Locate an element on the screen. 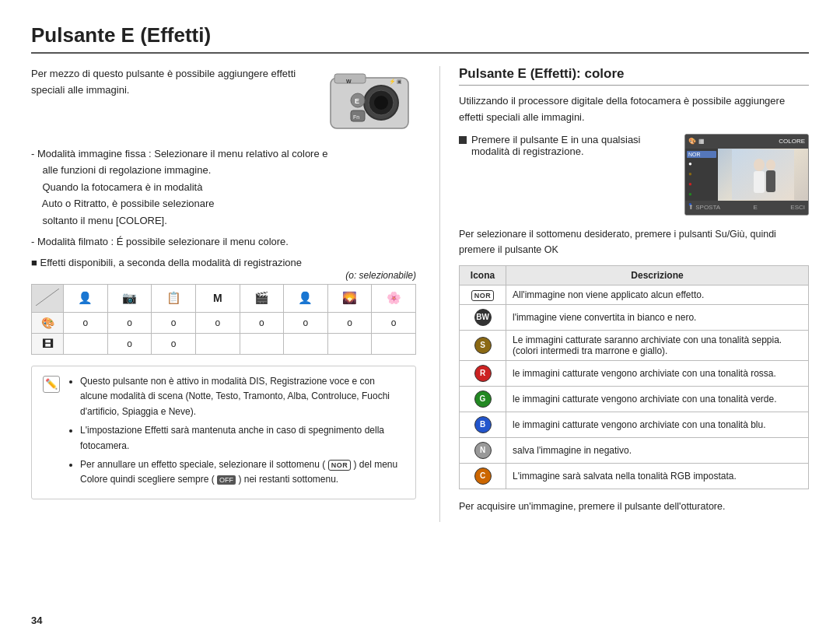 This screenshot has width=840, height=634. desc-table-row: CL'immagine sarà salvata nella tonalità … is located at coordinates (635, 476).